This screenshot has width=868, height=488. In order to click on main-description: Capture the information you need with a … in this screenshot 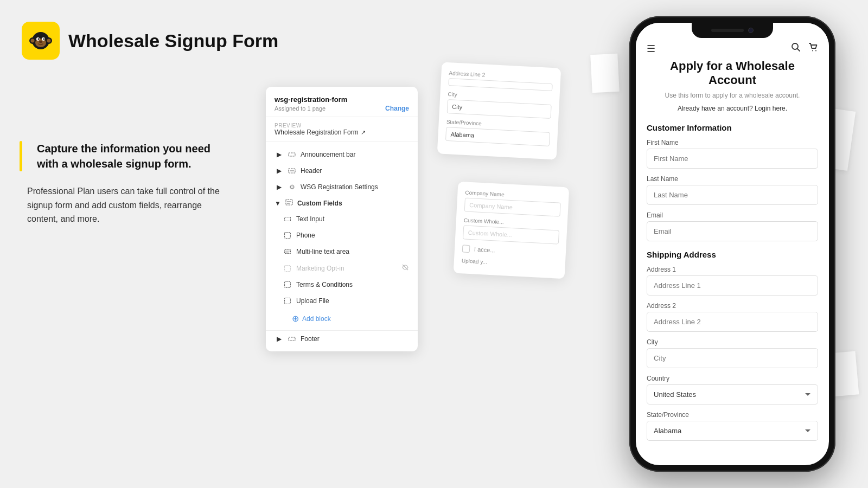, I will do `click(132, 156)`.